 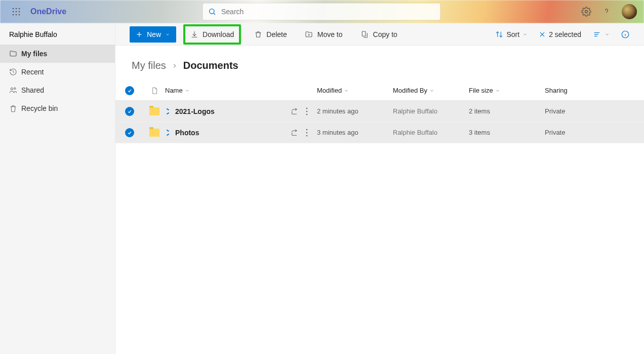 What do you see at coordinates (380, 91) in the screenshot?
I see `table-header: Name Modified Modified By File size Shar…` at bounding box center [380, 91].